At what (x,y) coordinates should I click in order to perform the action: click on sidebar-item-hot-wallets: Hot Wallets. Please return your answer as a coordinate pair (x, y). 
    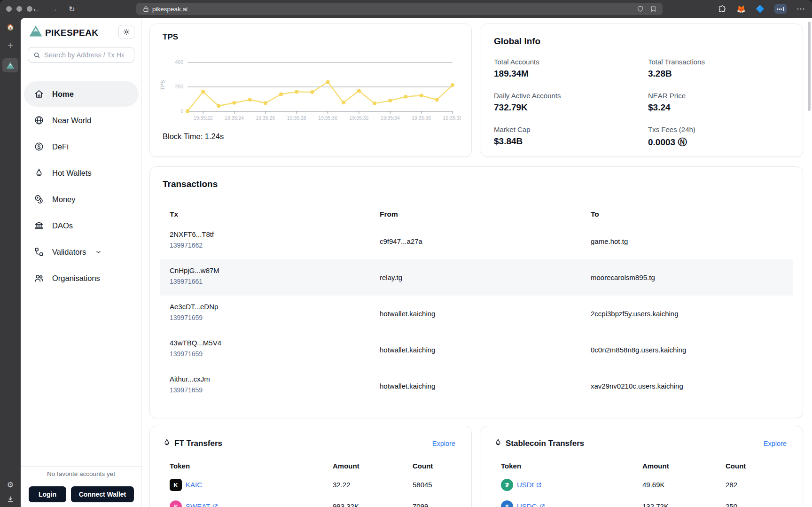
    Looking at the image, I should click on (81, 173).